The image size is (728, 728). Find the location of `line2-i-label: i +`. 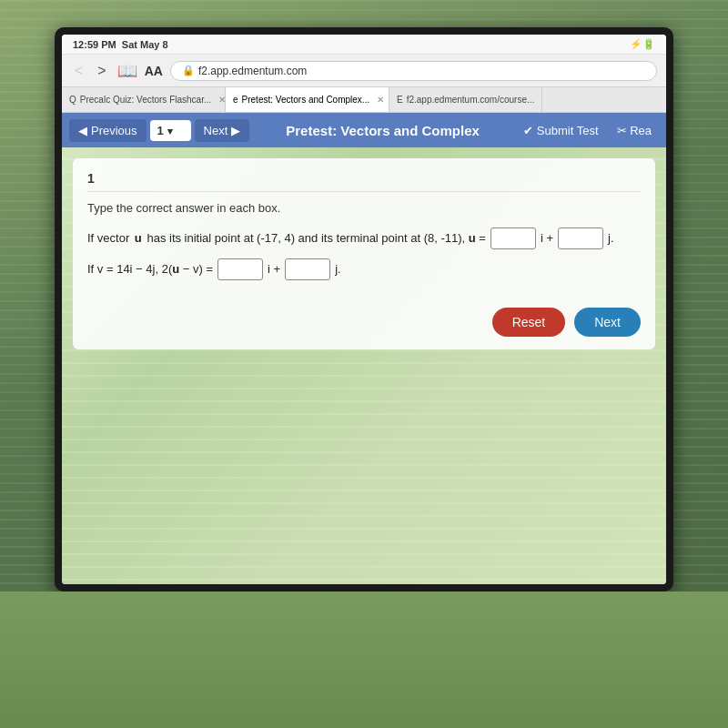

line2-i-label: i + is located at coordinates (274, 269).